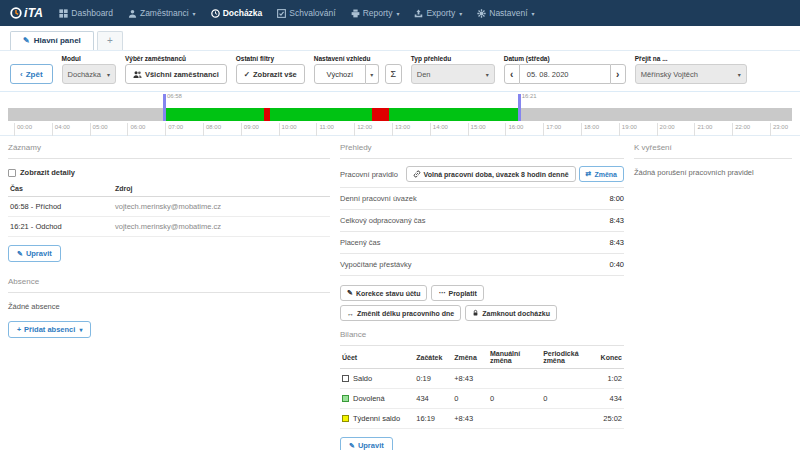  Describe the element at coordinates (401, 130) in the screenshot. I see `timeline-tick-label: 13:00` at that location.